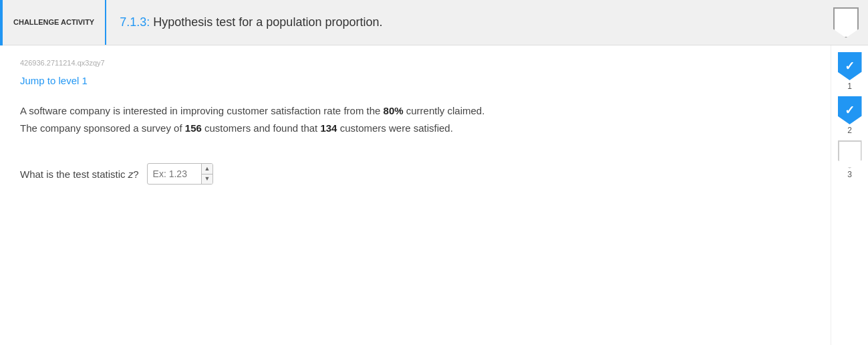  Describe the element at coordinates (321, 119) in the screenshot. I see `problem-text: A software company is interested in impr…` at that location.